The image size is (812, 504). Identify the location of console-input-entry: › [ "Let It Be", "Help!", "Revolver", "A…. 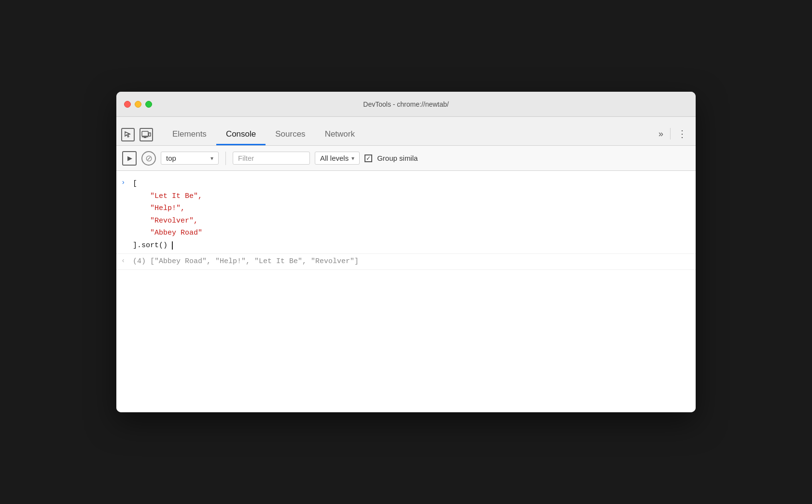
(406, 215).